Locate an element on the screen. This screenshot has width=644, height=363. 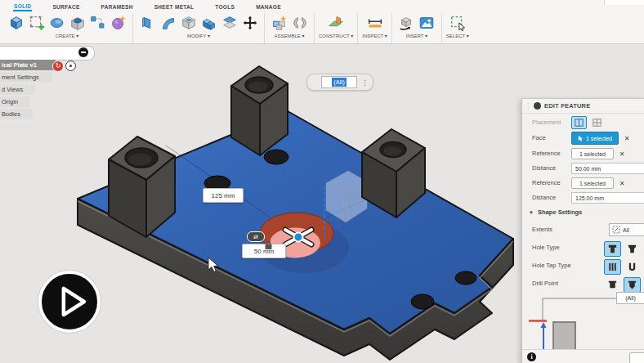
construct-dropdown: CONSTRUCT ▾ is located at coordinates (336, 36).